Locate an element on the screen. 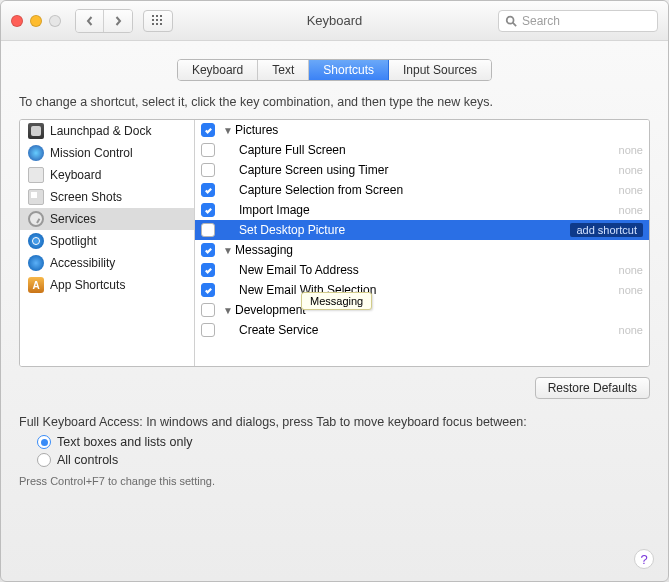 Image resolution: width=669 pixels, height=582 pixels. cat-spotlight: Spotlight is located at coordinates (107, 241).